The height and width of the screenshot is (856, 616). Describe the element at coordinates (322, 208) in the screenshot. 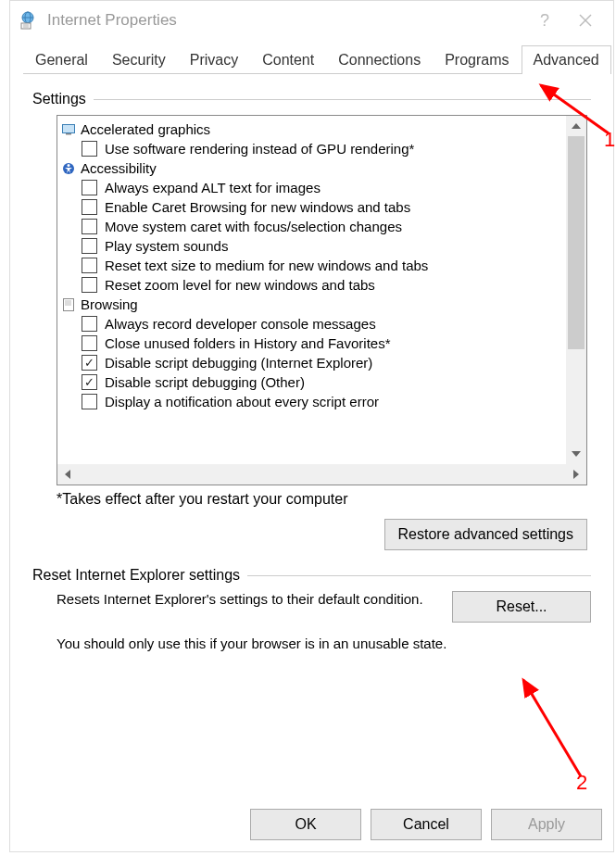

I see `tree-item: Enable Caret Browsing for new windows an…` at that location.